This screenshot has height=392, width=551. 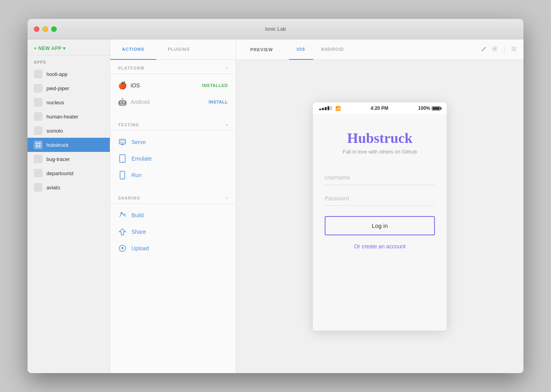 What do you see at coordinates (55, 102) in the screenshot?
I see `app-name: nucleus` at bounding box center [55, 102].